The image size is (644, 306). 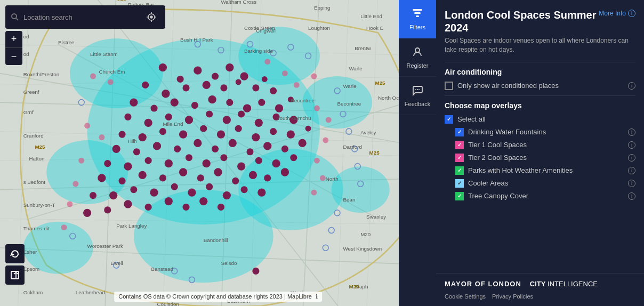 What do you see at coordinates (14, 57) in the screenshot?
I see `zoom-out-button: −` at bounding box center [14, 57].